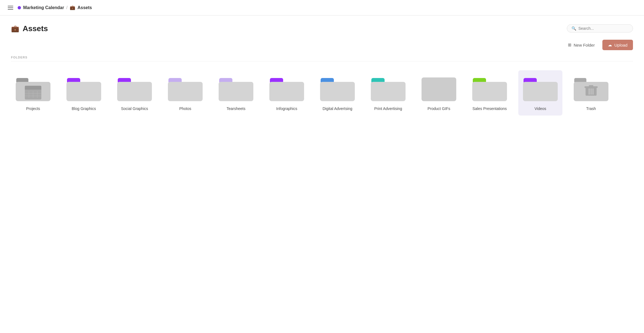 The width and height of the screenshot is (644, 333). I want to click on upload-button: ☁ Upload, so click(618, 45).